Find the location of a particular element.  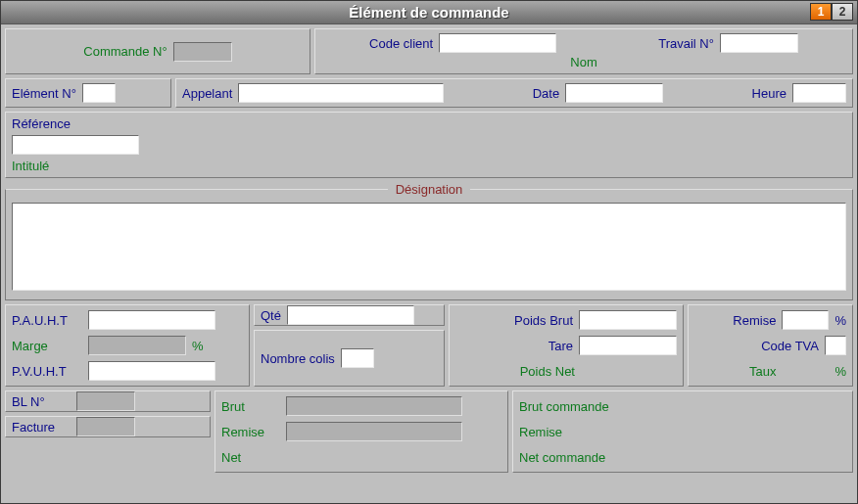

travail-no-label: Travail N° is located at coordinates (686, 43).